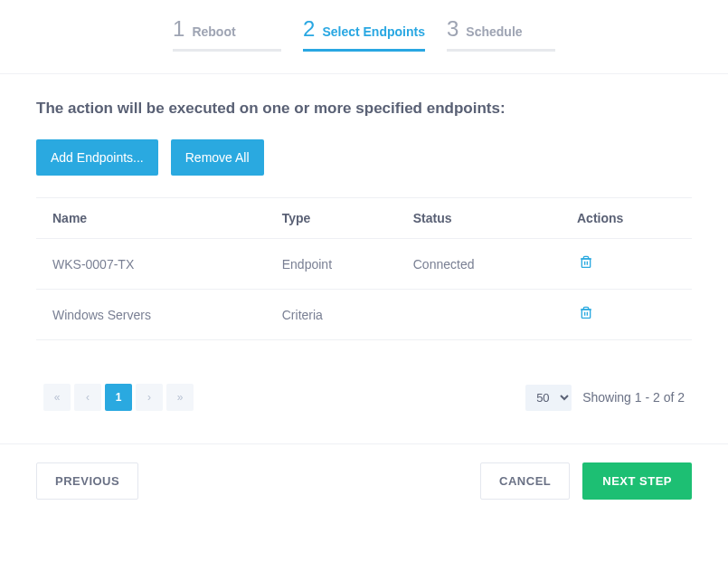 The width and height of the screenshot is (728, 572). I want to click on step-reboot: 1 Reboot, so click(227, 34).